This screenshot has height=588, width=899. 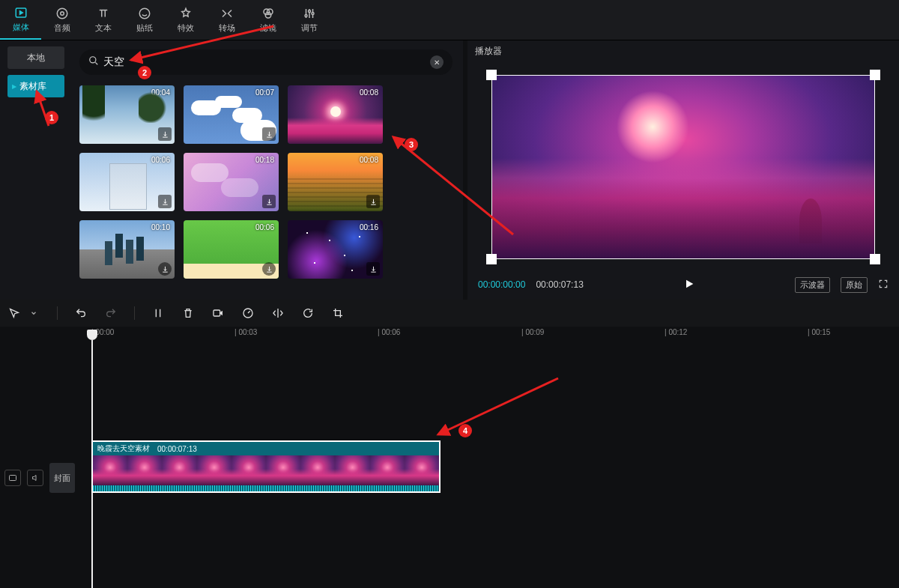 What do you see at coordinates (875, 259) in the screenshot?
I see `resize-handle-br` at bounding box center [875, 259].